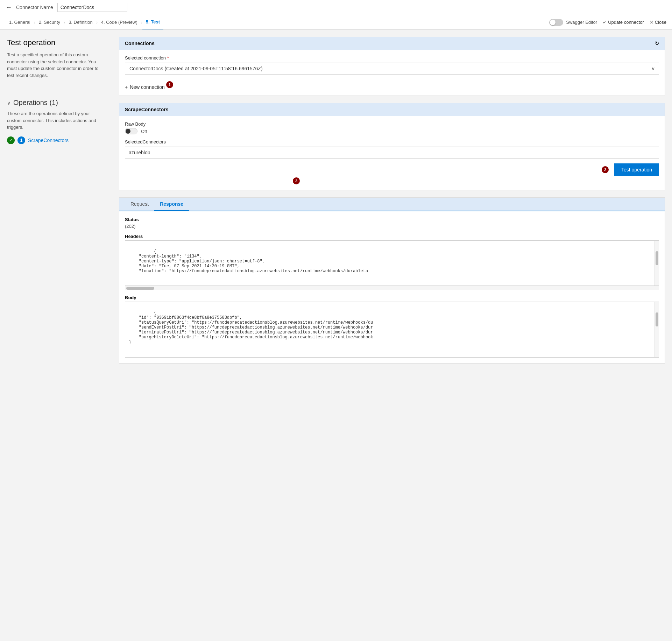  I want to click on connection-selected-value: ConnectorDocs (Created at 2021-09-05T11:…, so click(196, 69).